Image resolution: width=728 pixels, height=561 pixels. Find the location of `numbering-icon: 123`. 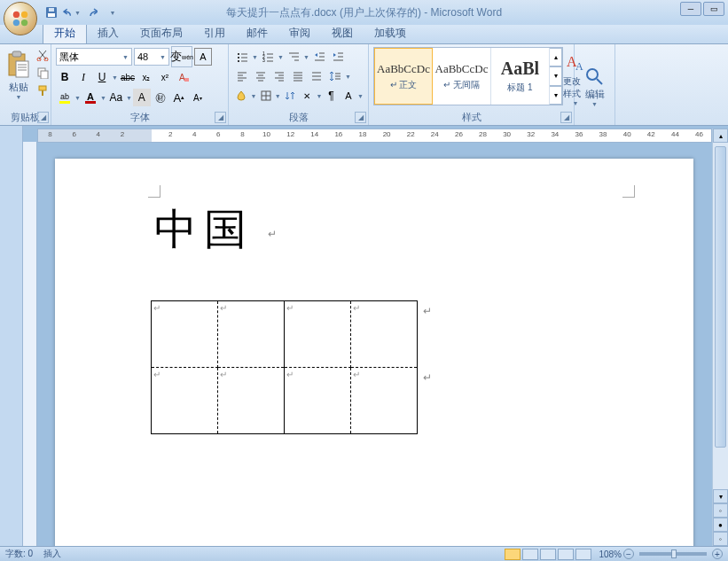

numbering-icon: 123 is located at coordinates (268, 57).